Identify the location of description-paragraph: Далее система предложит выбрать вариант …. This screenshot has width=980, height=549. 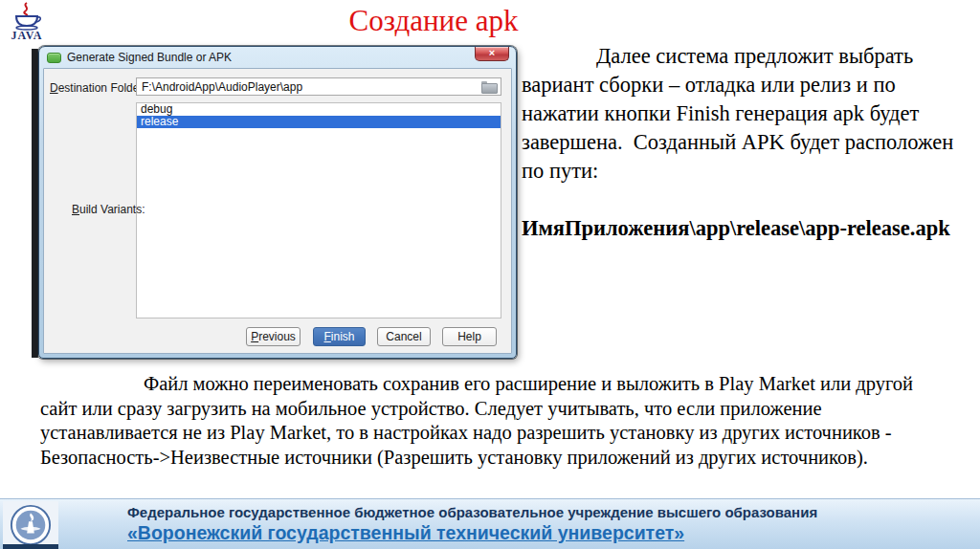
(746, 114).